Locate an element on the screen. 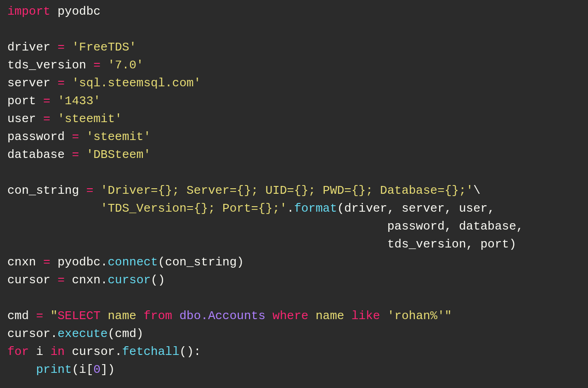 The height and width of the screenshot is (388, 588). index-close: ]) is located at coordinates (107, 370).